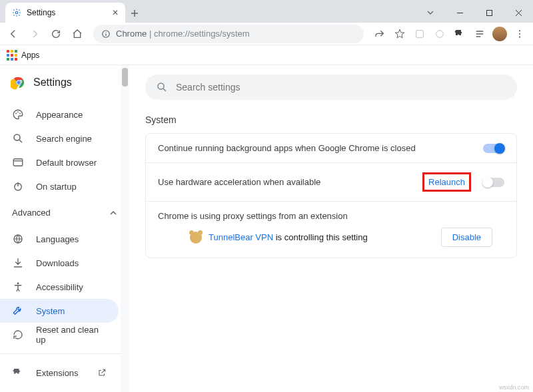 The image size is (533, 392). Describe the element at coordinates (113, 213) in the screenshot. I see `chevron-up-icon` at that location.